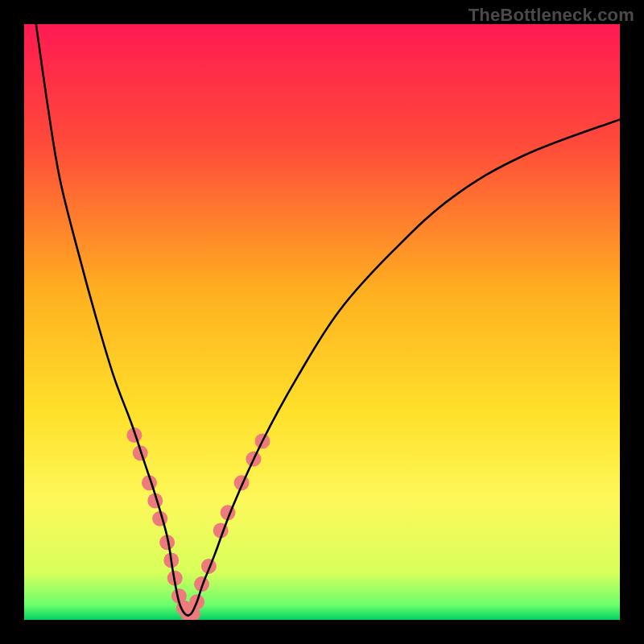 The width and height of the screenshot is (644, 644). What do you see at coordinates (551, 15) in the screenshot?
I see `watermark-text: TheBottleneck.com` at bounding box center [551, 15].